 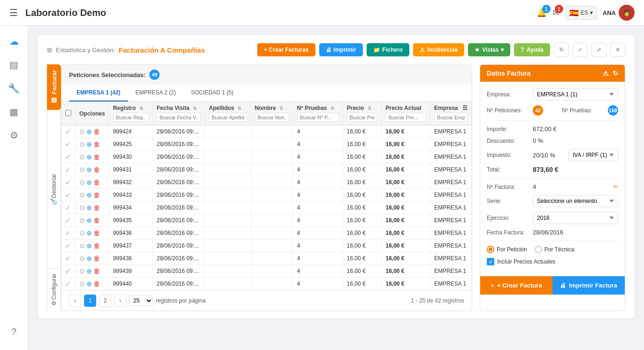 I want to click on configurar-tab: ⚙ Configurar, so click(x=54, y=289).